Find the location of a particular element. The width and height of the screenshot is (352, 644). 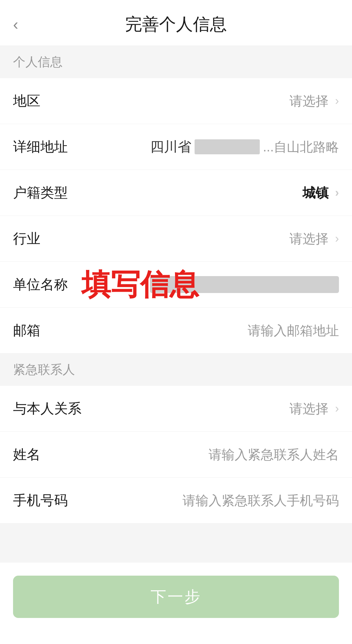

industry-label: 行业 is located at coordinates (49, 239).